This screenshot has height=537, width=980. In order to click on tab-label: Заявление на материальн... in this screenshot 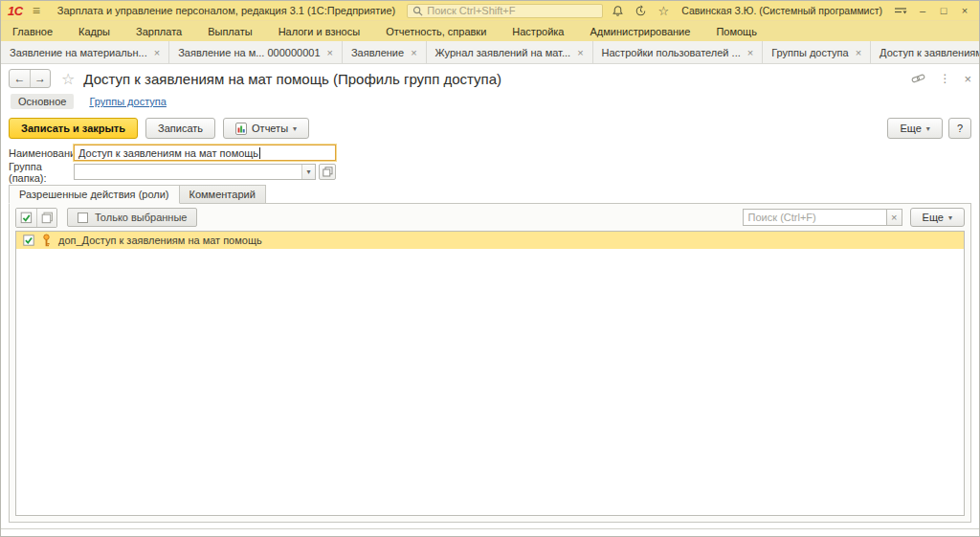, I will do `click(78, 53)`.